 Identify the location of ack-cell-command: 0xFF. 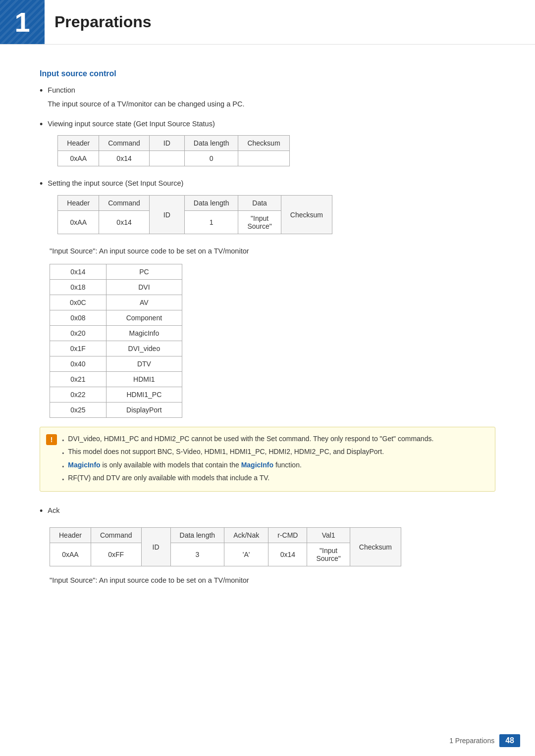
(116, 554).